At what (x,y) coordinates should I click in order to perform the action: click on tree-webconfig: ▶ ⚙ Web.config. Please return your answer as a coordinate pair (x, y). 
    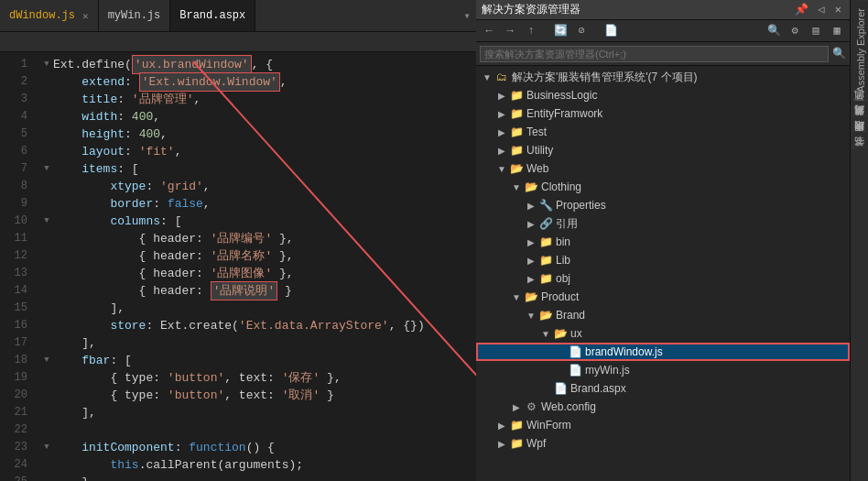
    Looking at the image, I should click on (663, 407).